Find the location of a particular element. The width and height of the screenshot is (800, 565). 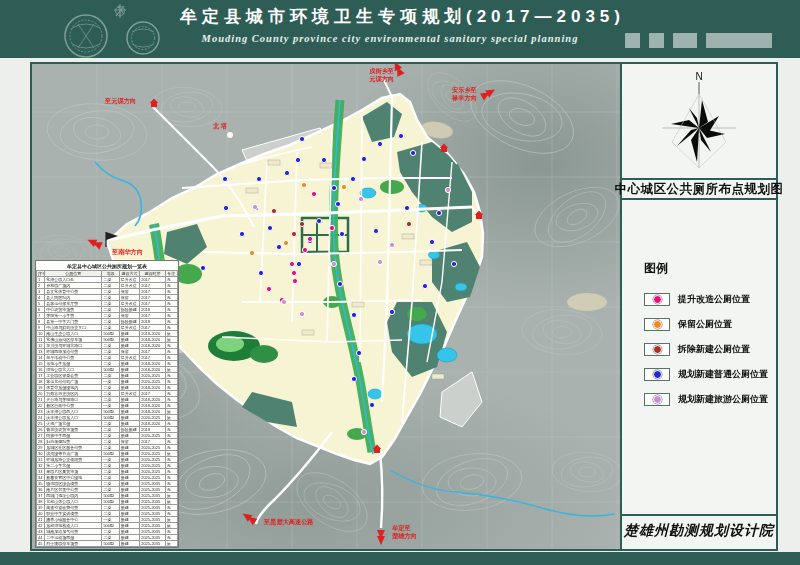

legend-label: 保留公厕位置 is located at coordinates (705, 324).